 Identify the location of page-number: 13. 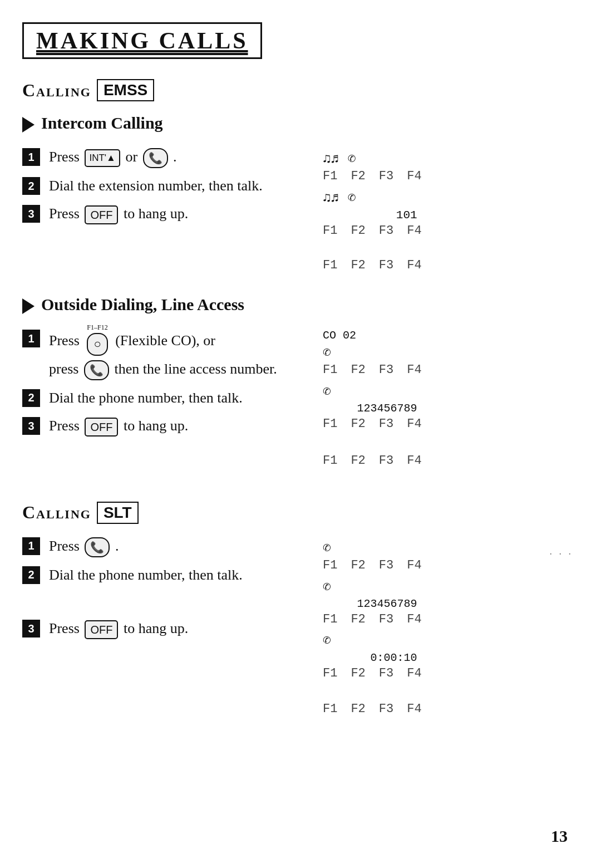
(559, 836).